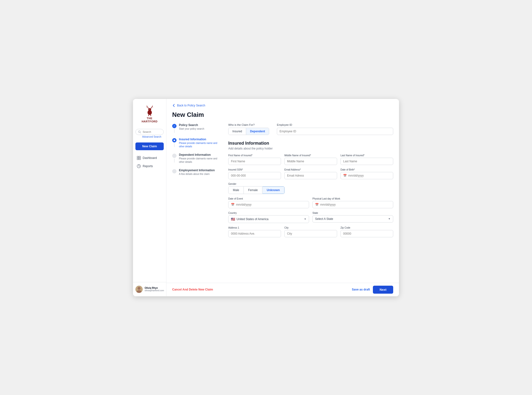  Describe the element at coordinates (255, 174) in the screenshot. I see `ssn-group: Insured SSN*` at that location.